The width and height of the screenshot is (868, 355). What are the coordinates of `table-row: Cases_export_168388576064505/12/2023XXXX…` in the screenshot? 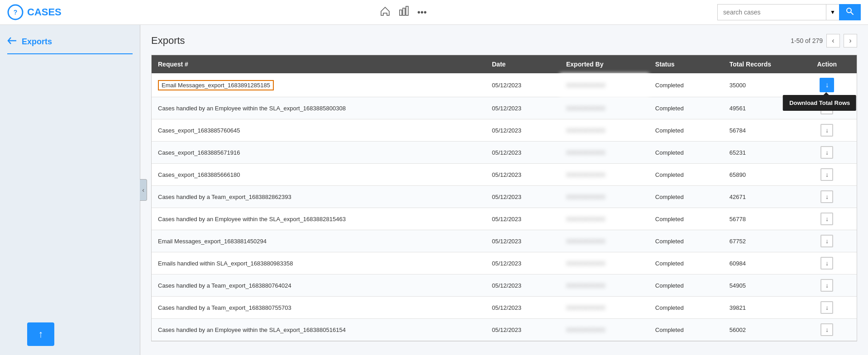 It's located at (504, 130).